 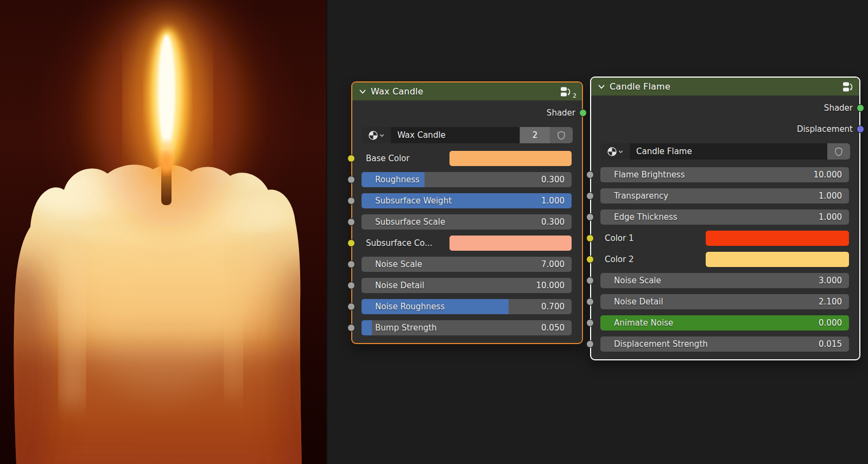 I want to click on value-slider: Edge Thickness 1.000, so click(x=725, y=217).